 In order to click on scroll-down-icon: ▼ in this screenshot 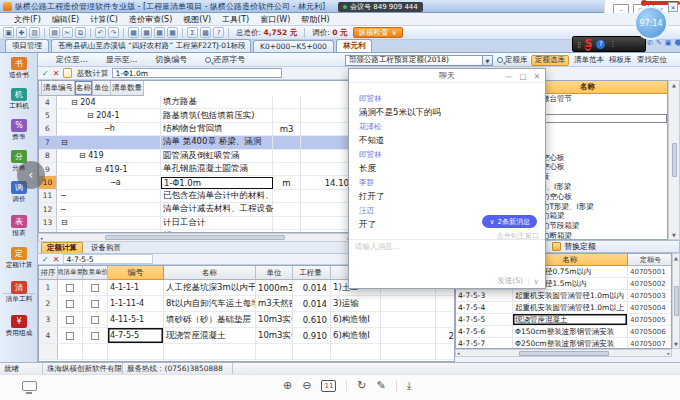, I will do `click(676, 344)`.